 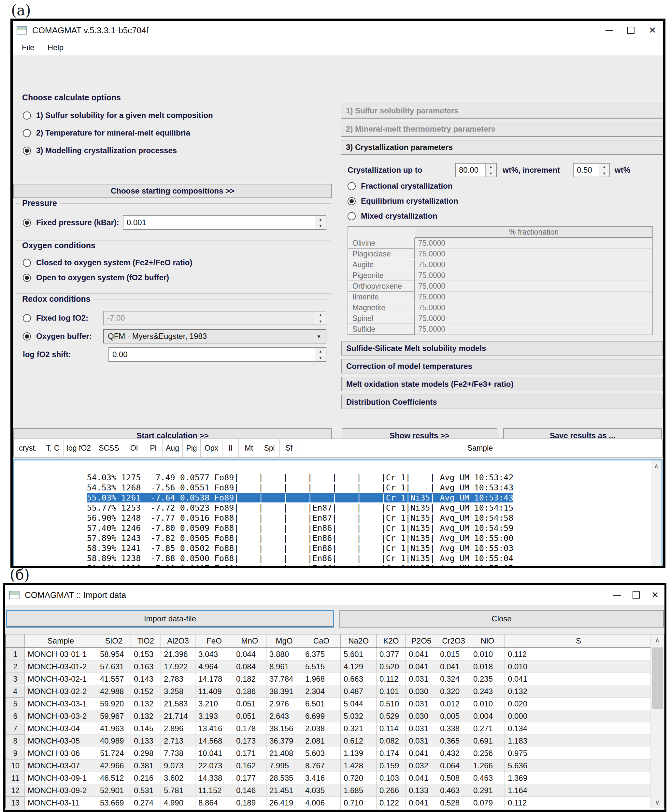 What do you see at coordinates (470, 170) in the screenshot?
I see `cryst-up-to-value: 80.00` at bounding box center [470, 170].